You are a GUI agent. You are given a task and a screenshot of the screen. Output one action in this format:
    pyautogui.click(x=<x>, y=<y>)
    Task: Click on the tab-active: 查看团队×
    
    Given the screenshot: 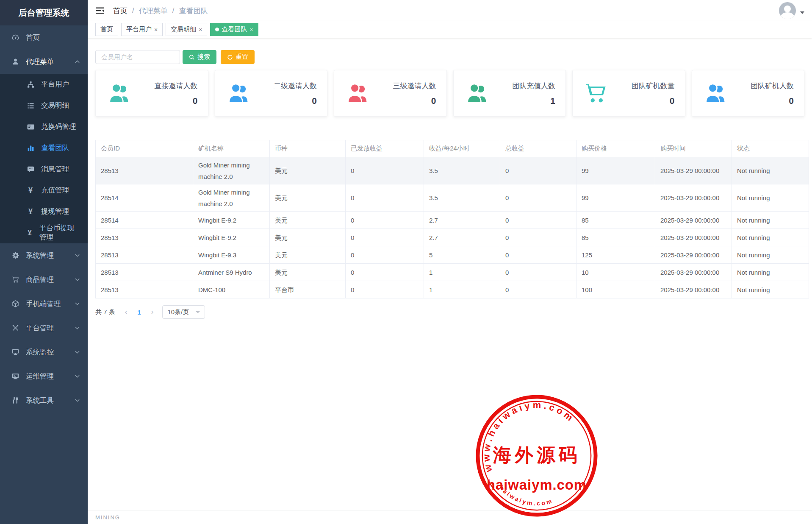 What is the action you would take?
    pyautogui.click(x=234, y=30)
    